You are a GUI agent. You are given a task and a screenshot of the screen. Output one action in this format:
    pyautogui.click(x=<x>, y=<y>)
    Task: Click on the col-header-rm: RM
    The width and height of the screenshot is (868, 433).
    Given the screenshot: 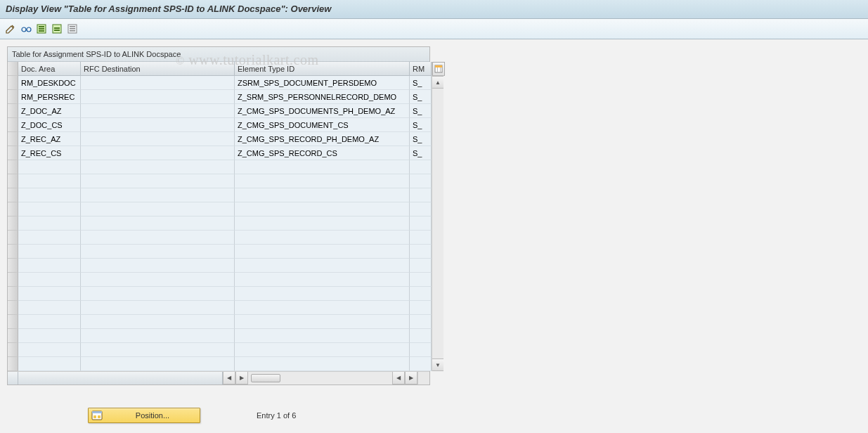 What is the action you would take?
    pyautogui.click(x=420, y=69)
    